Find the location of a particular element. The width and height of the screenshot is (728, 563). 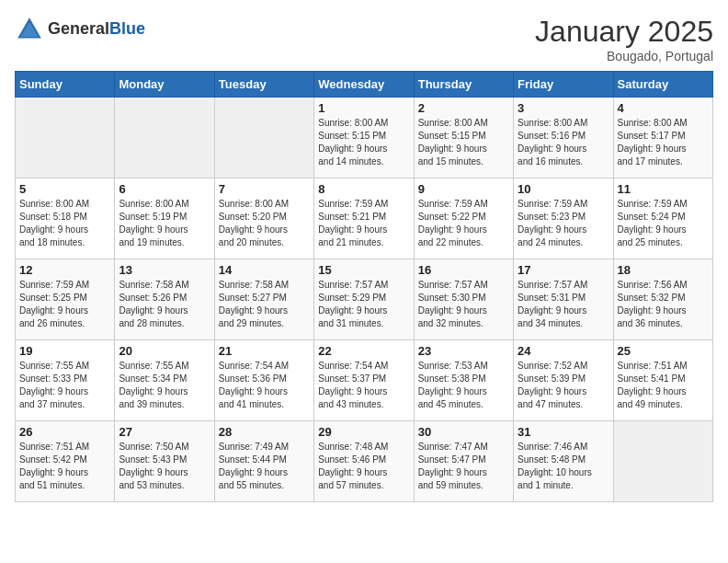

day-info: Sunrise: 7:48 AM Sunset: 5:46 PM Dayligh… is located at coordinates (364, 466).